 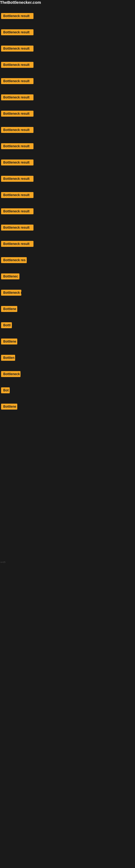 I want to click on list-item: Bottleneck, so click(x=11, y=374).